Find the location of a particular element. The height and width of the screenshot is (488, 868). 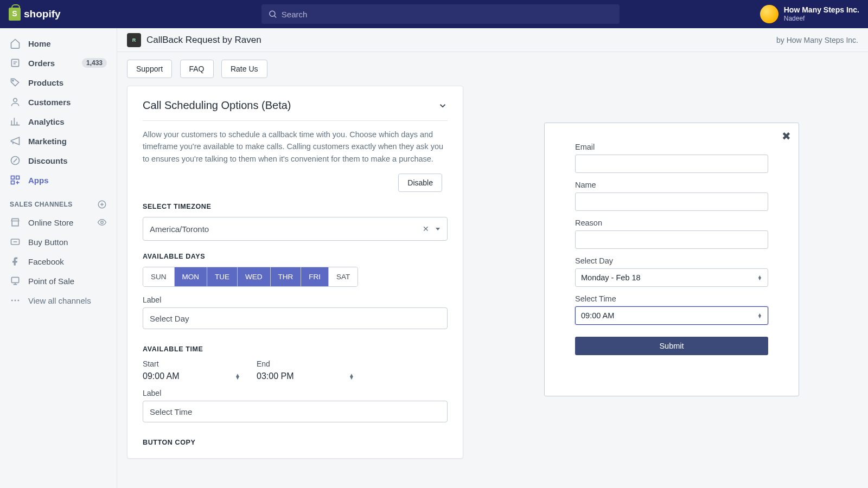

view-all-channels: View all channels is located at coordinates (59, 300).